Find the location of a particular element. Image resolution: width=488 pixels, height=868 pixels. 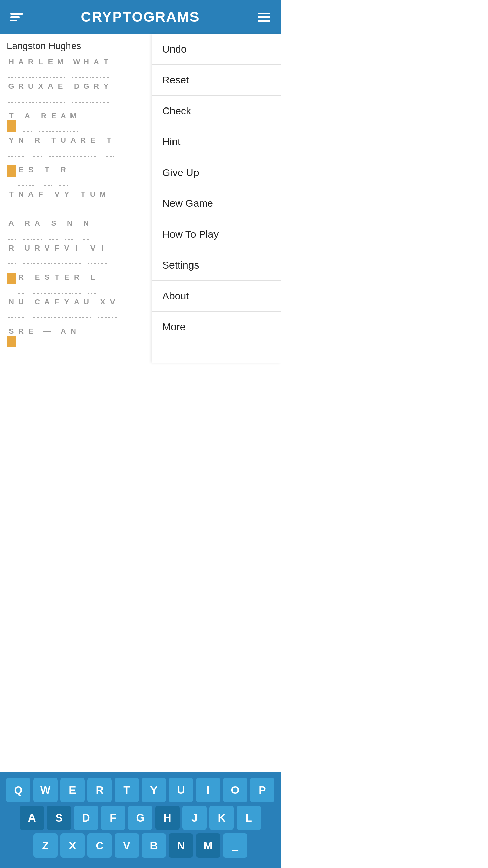

menu-item-undo: Undo is located at coordinates (216, 50).